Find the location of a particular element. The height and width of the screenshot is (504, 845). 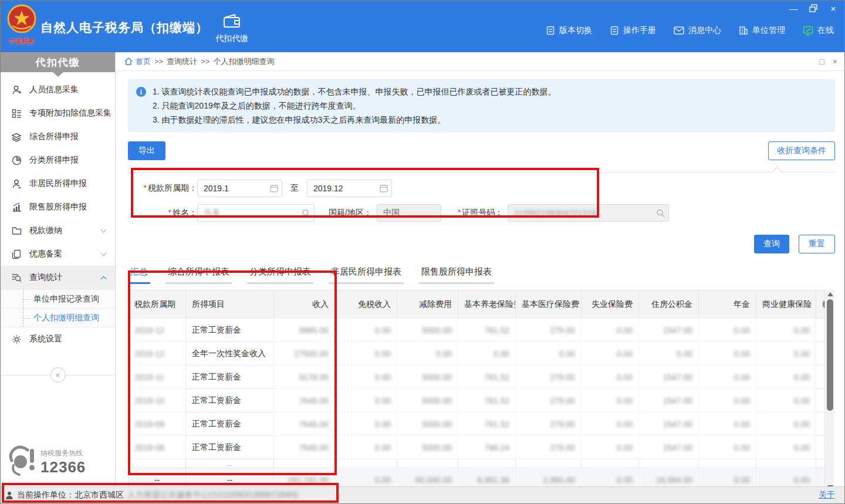

about-link: 关于 is located at coordinates (827, 495).